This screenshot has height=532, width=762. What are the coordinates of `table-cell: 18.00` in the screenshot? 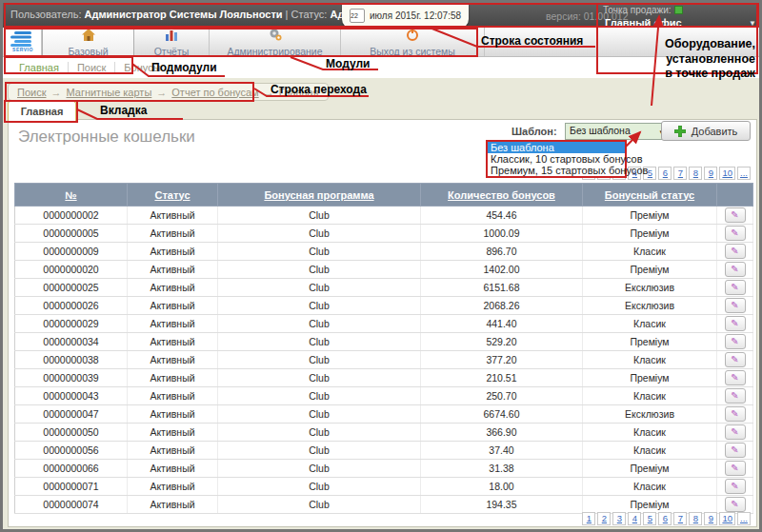 It's located at (502, 487).